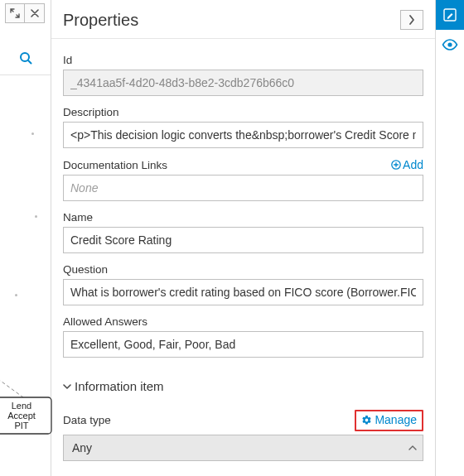 The width and height of the screenshot is (464, 476). I want to click on manage-button: Manage, so click(389, 420).